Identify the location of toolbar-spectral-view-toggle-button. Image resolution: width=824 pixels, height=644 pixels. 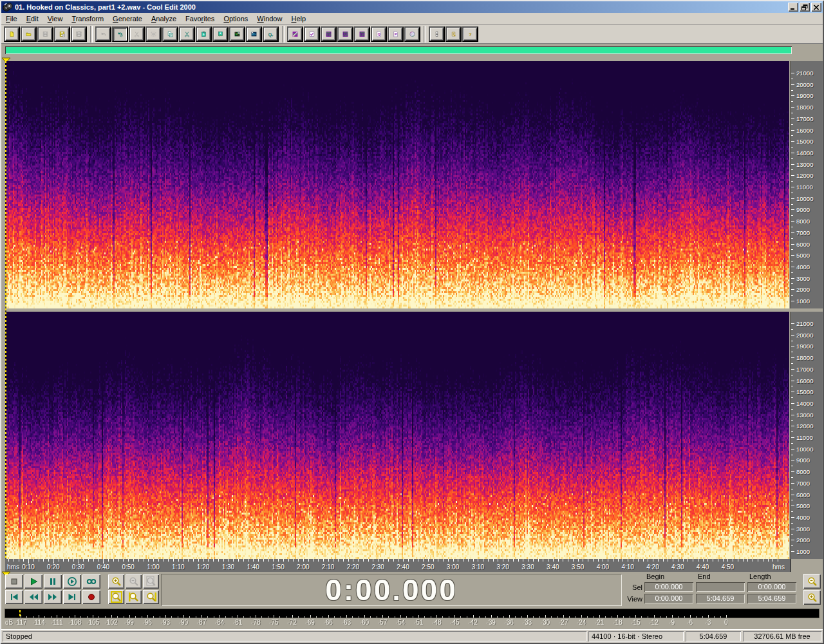
(295, 34).